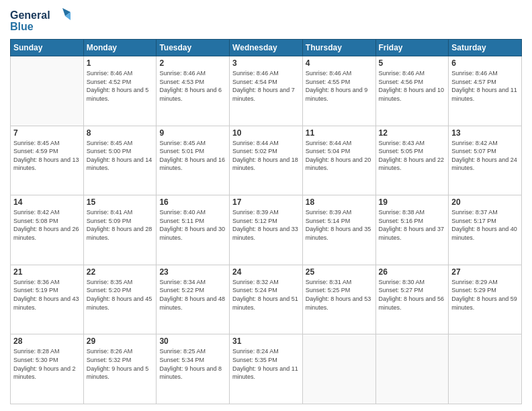 This screenshot has width=532, height=411. Describe the element at coordinates (47, 156) in the screenshot. I see `day-info: Sunrise: 8:45 AMSunset: 4:59 PMDaylight:…` at that location.